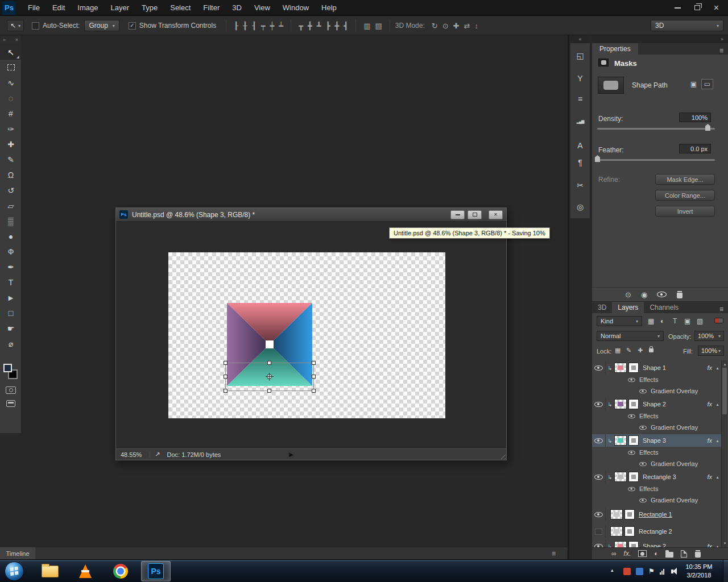 This screenshot has height=582, width=728. I want to click on menu-layer: Layer, so click(121, 8).